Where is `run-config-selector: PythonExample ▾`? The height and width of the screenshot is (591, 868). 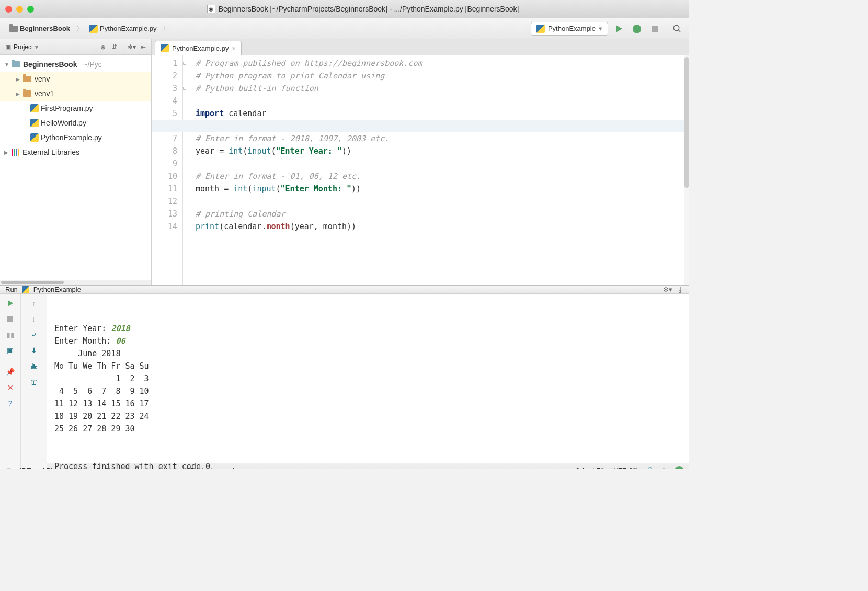
run-config-selector: PythonExample ▾ is located at coordinates (569, 29).